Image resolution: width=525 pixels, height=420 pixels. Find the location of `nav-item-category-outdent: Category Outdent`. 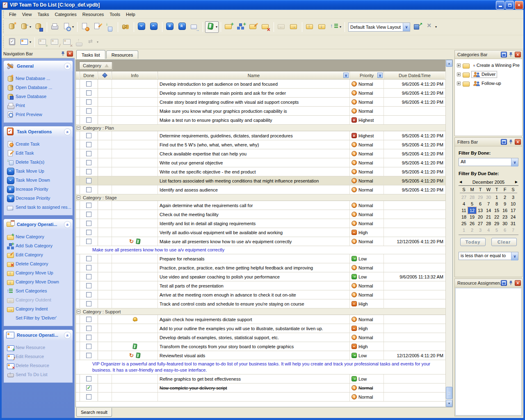

nav-item-category-outdent: Category Outdent is located at coordinates (39, 300).